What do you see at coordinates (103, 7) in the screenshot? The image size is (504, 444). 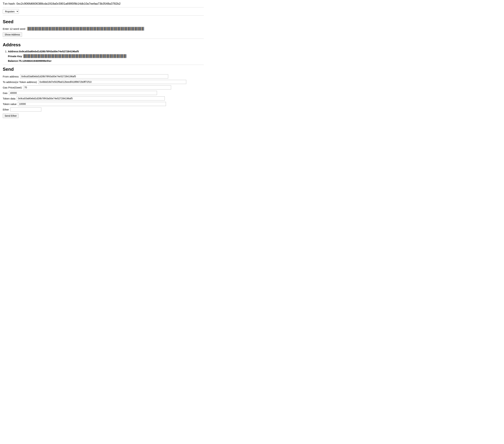 I see `divider-txn` at bounding box center [103, 7].